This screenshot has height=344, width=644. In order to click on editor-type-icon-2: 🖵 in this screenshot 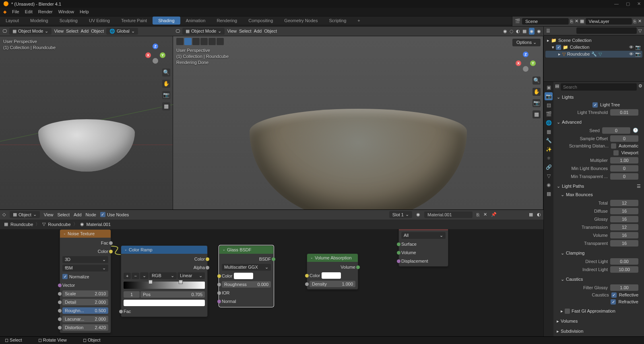, I will do `click(178, 31)`.